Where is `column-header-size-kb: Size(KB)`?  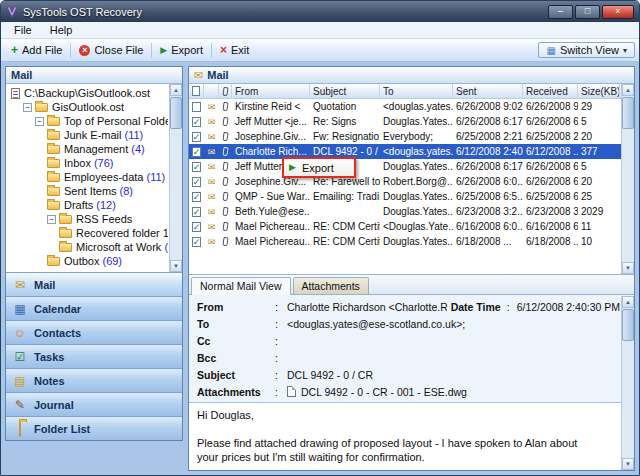
column-header-size-kb: Size(KB) is located at coordinates (599, 91).